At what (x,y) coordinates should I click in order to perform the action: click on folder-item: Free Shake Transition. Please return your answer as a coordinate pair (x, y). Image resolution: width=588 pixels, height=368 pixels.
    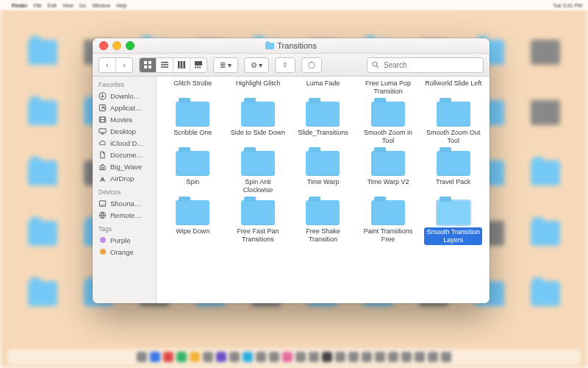
    Looking at the image, I should click on (323, 222).